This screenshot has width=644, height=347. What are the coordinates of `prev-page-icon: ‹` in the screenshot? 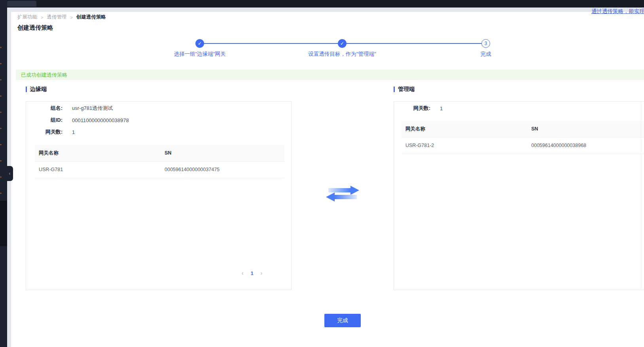 It's located at (242, 273).